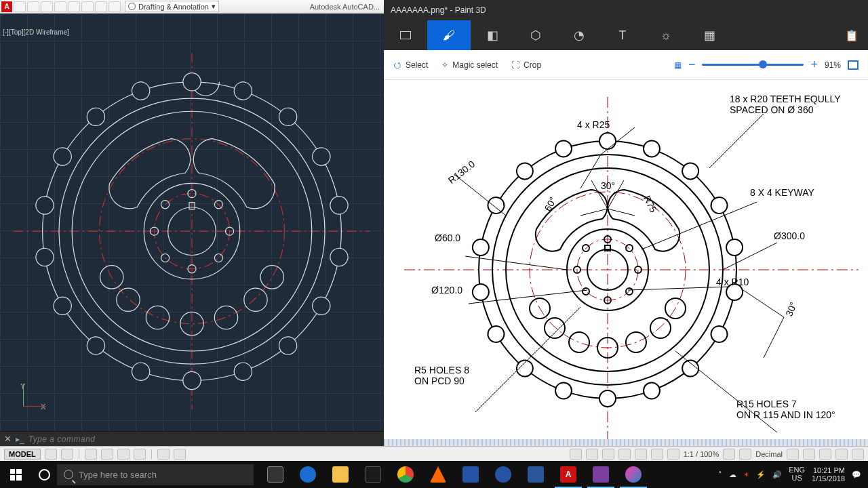 Image resolution: width=868 pixels, height=488 pixels. I want to click on status-otrack-icon, so click(140, 454).